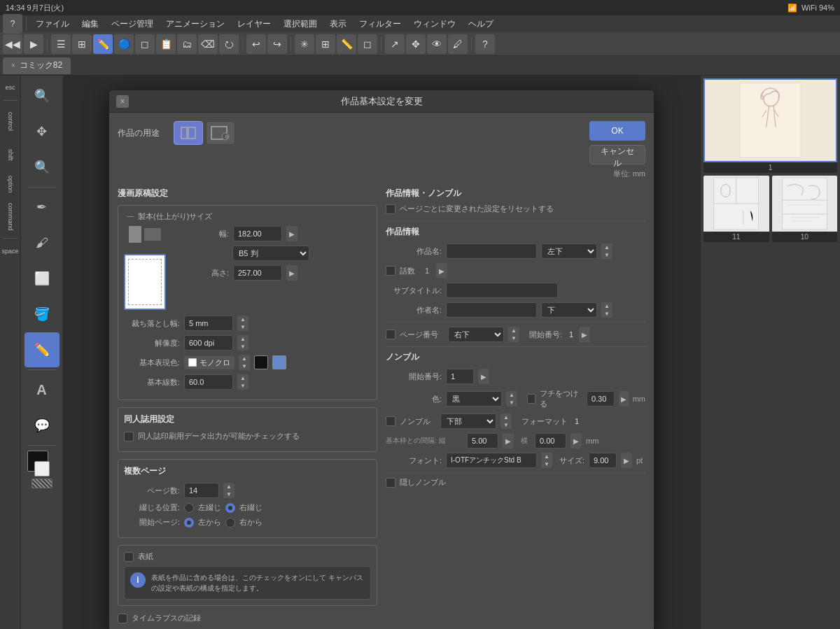  Describe the element at coordinates (391, 271) in the screenshot. I see `episode-checkbox` at that location.